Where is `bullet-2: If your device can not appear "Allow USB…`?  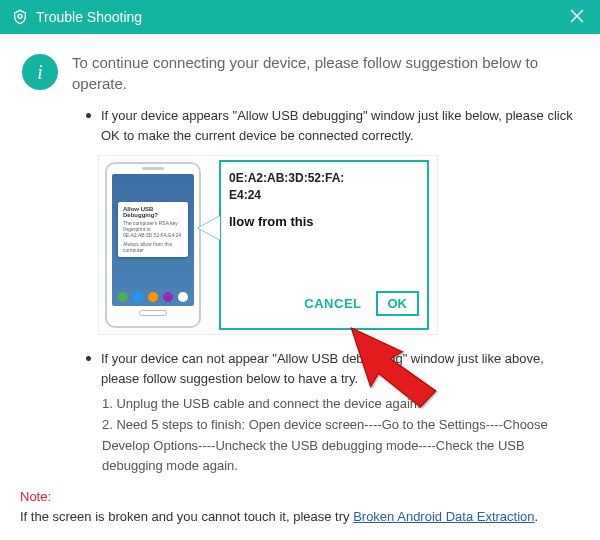 bullet-2: If your device can not appear "Allow USB… is located at coordinates (332, 368).